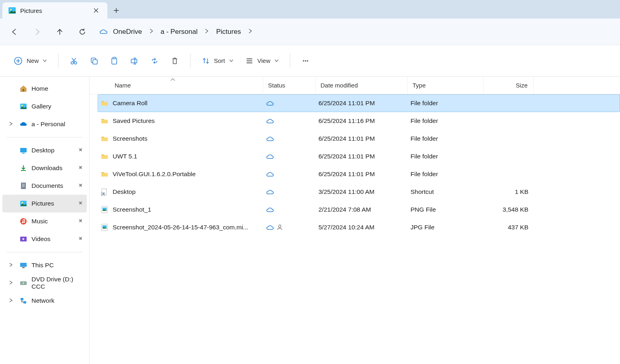 This screenshot has height=364, width=620. Describe the element at coordinates (359, 192) in the screenshot. I see `file-row: Desktop3/25/2024 11:00 AMShortcut1 KB` at that location.